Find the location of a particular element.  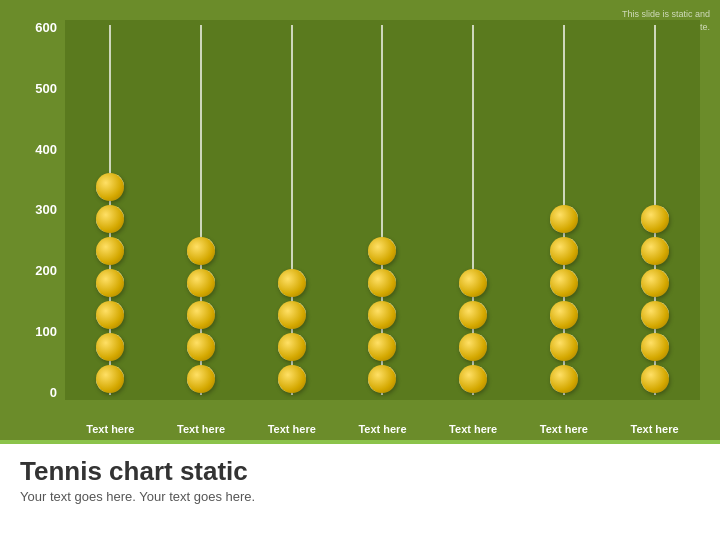

y-axis-label: 0 is located at coordinates (54, 392).